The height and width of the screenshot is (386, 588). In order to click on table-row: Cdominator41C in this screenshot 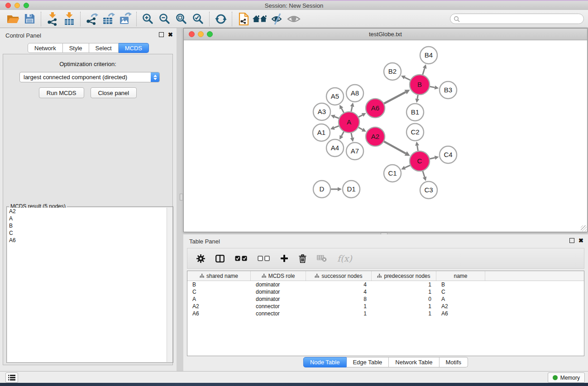, I will do `click(386, 292)`.